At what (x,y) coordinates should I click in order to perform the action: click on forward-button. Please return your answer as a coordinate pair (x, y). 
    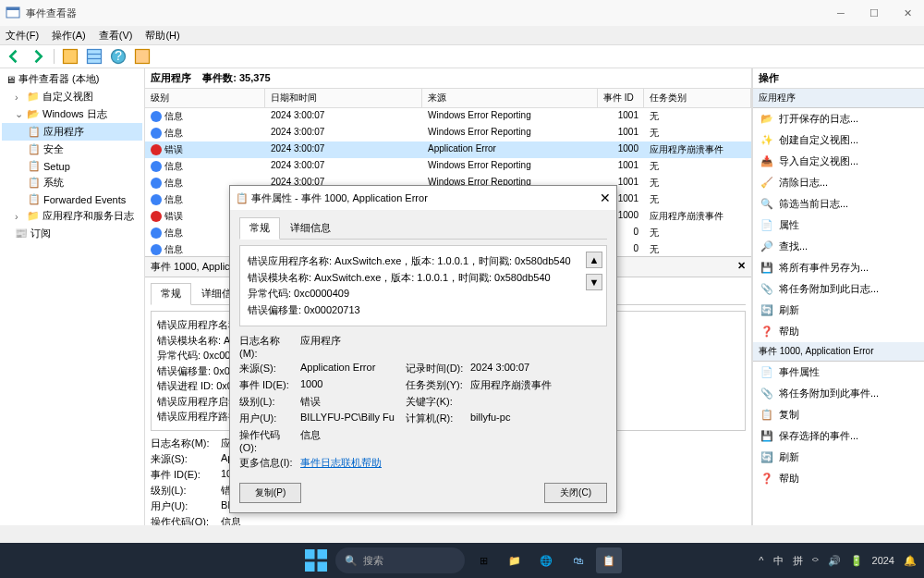
    Looking at the image, I should click on (38, 56).